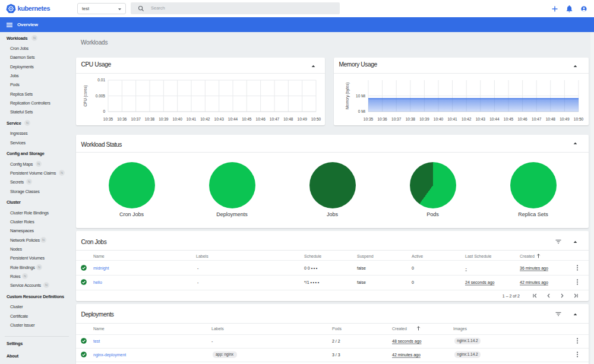 Image resolution: width=594 pixels, height=364 pixels. I want to click on svg-text: Memory (bytes), so click(347, 96).